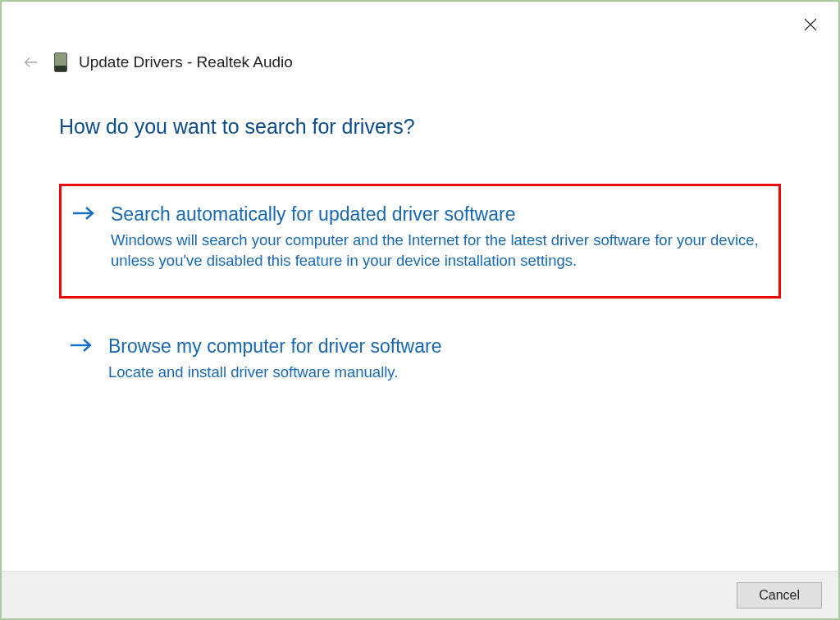  Describe the element at coordinates (420, 595) in the screenshot. I see `wizard-footer: Cancel` at that location.